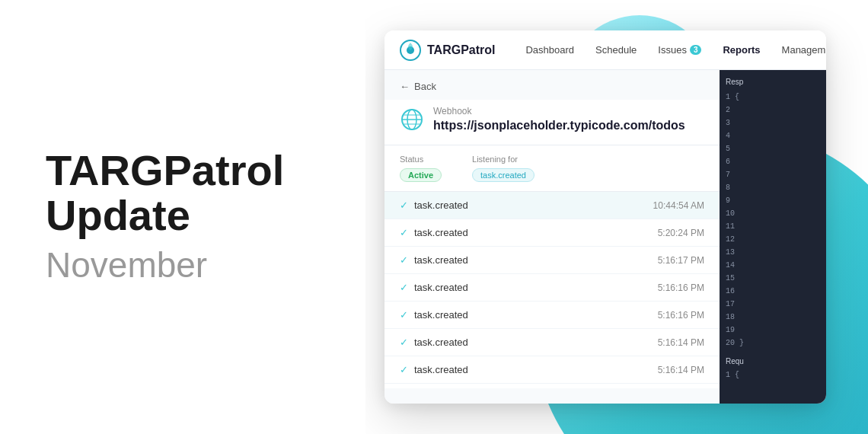 This screenshot has height=434, width=868. What do you see at coordinates (420, 168) in the screenshot?
I see `status-col: Status Active` at bounding box center [420, 168].